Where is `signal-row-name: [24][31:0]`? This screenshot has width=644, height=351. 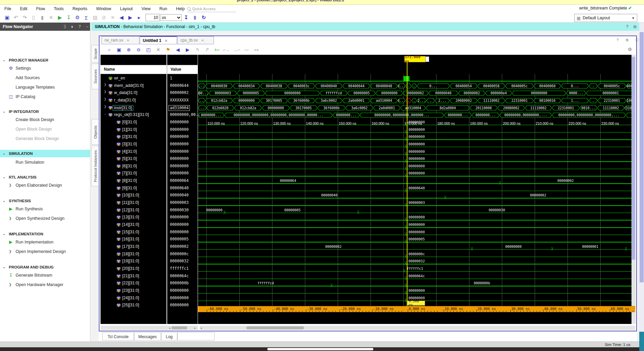 signal-row-name: [24][31:0] is located at coordinates (133, 298).